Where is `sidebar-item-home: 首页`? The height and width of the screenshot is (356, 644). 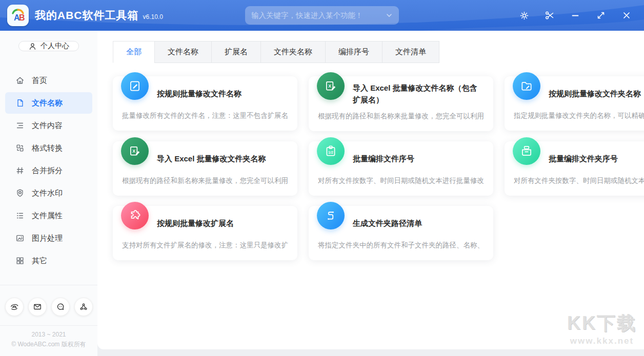 sidebar-item-home: 首页 is located at coordinates (49, 80).